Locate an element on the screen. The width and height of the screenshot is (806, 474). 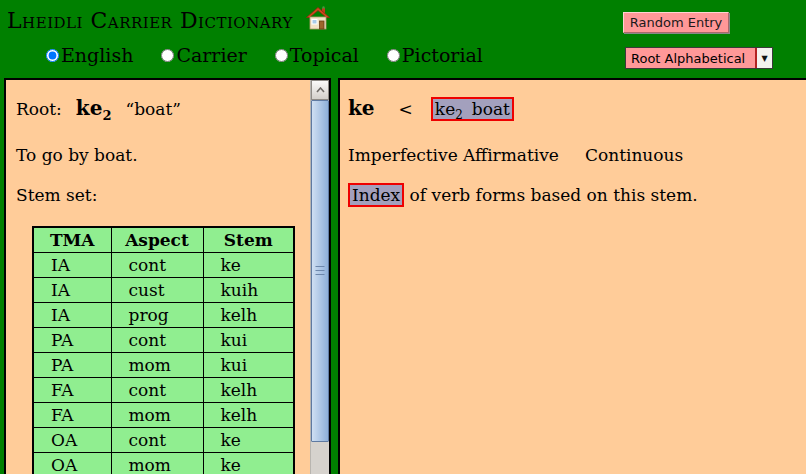
table-row: IAprogkelh is located at coordinates (164, 314).